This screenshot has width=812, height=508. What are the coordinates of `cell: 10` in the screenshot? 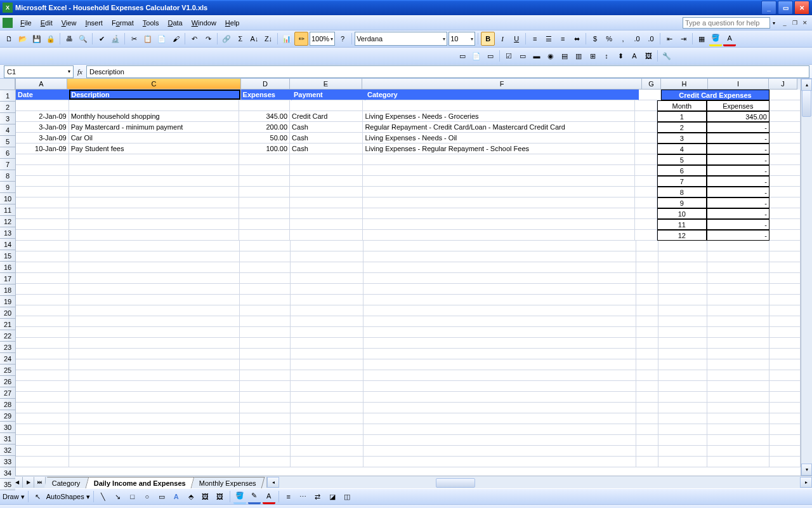 It's located at (682, 213).